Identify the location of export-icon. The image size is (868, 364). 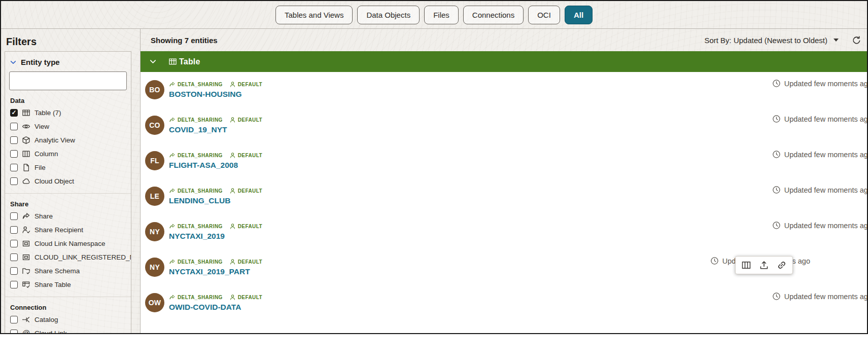
(764, 265).